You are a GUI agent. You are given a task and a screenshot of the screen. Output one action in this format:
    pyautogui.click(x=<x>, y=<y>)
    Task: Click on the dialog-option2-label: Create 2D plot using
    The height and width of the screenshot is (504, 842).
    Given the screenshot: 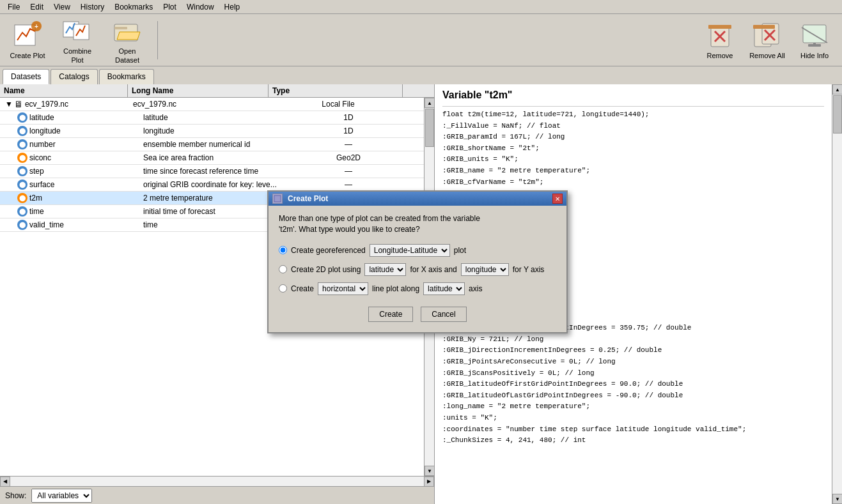 What is the action you would take?
    pyautogui.click(x=326, y=270)
    